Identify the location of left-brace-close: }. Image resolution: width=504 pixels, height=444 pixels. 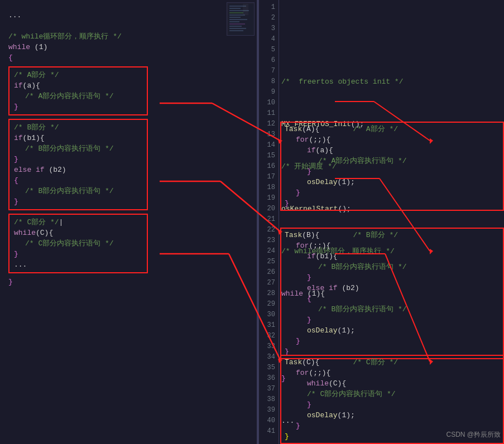
(129, 282).